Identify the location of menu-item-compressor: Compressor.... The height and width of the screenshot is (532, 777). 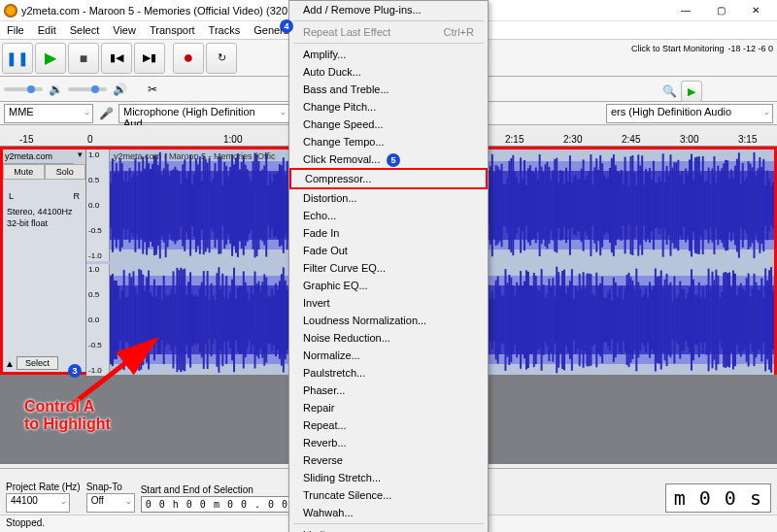
(388, 179).